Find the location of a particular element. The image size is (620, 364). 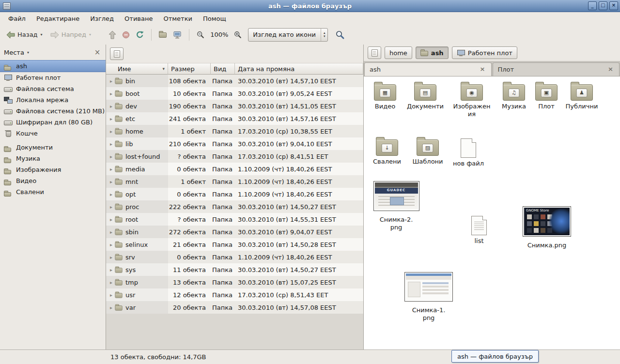

table-row: ▸ var 20 обекта Папка 30.03.2010 (вт) 14… is located at coordinates (234, 307).